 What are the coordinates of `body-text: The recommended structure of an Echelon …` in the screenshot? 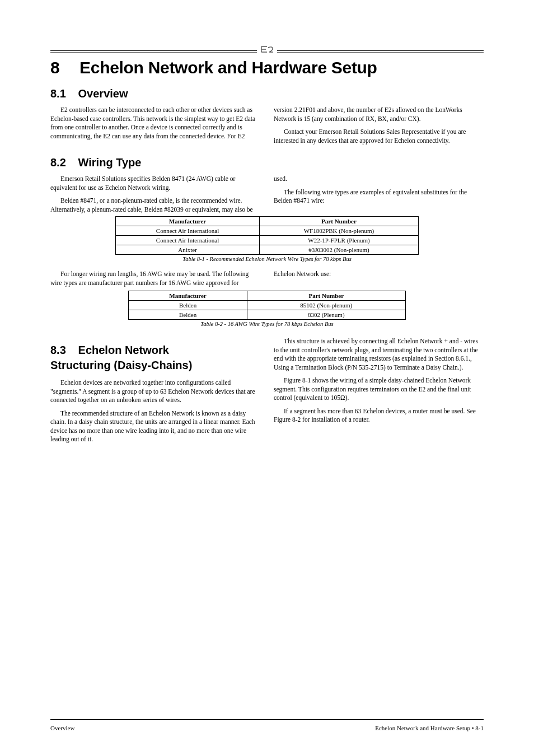 It's located at (156, 427).